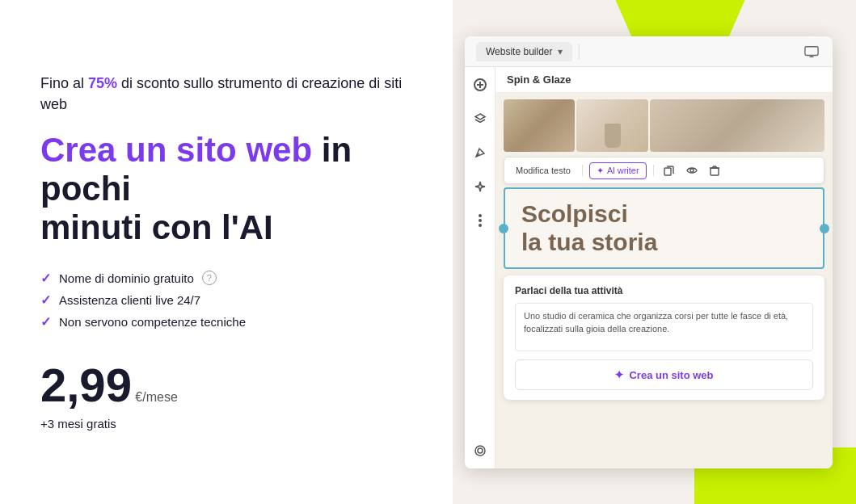  I want to click on crea-sito-button: ✦ Crea un sito web, so click(664, 375).